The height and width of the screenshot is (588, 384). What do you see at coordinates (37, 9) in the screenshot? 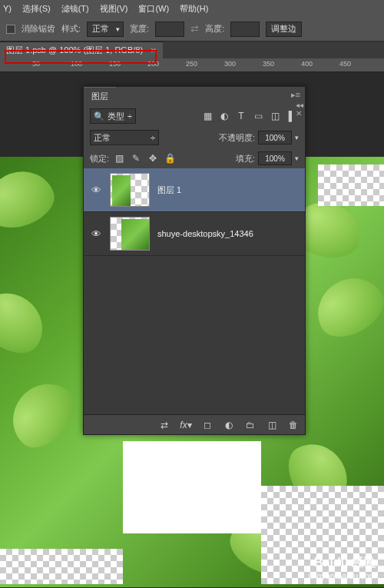
I see `menu-item: 选择(S)` at bounding box center [37, 9].